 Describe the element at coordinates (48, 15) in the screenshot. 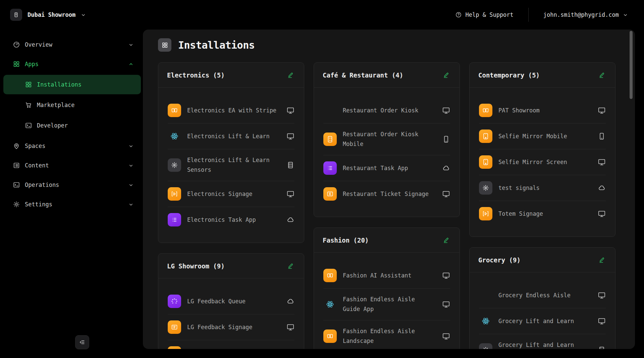

I see `org-switcher: Dubai Showroom` at that location.